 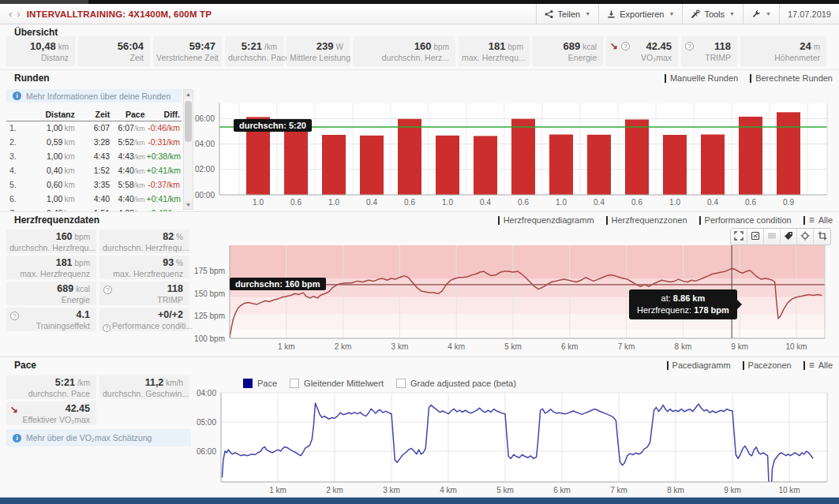 I want to click on legend-gleitender-mittelwert: Gleitender Mittelwert, so click(x=336, y=383).